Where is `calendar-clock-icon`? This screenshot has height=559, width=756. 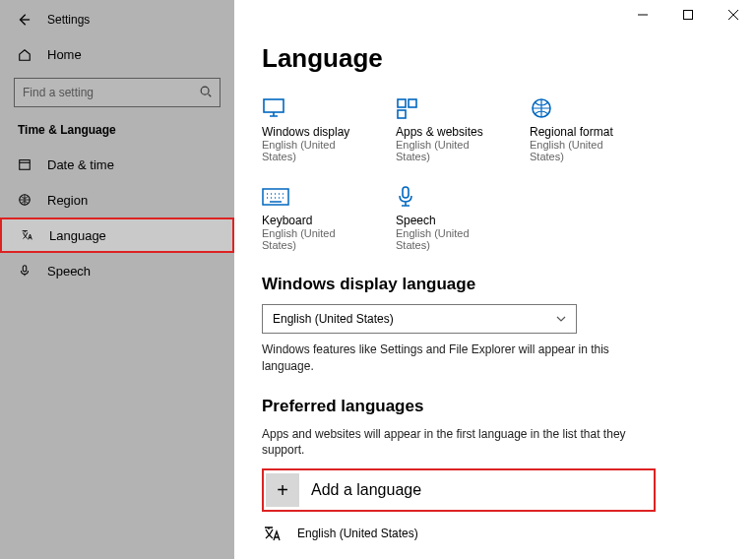
calendar-clock-icon is located at coordinates (26, 164).